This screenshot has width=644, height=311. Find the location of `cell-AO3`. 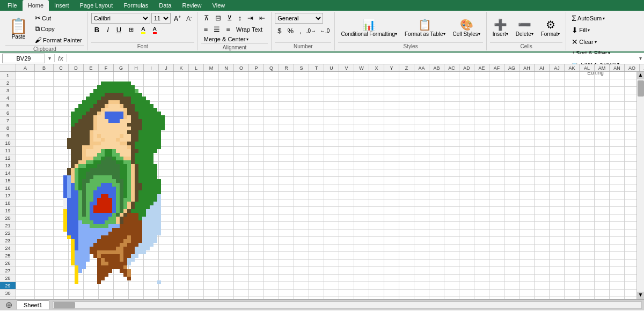

cell-AO3 is located at coordinates (631, 91).